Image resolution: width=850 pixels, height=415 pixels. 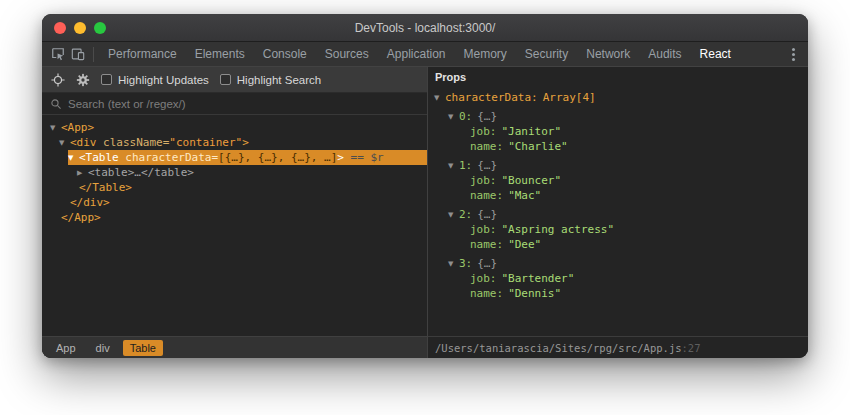 What do you see at coordinates (626, 116) in the screenshot?
I see `prop-node-index-0: ▼ 0: {…}` at bounding box center [626, 116].